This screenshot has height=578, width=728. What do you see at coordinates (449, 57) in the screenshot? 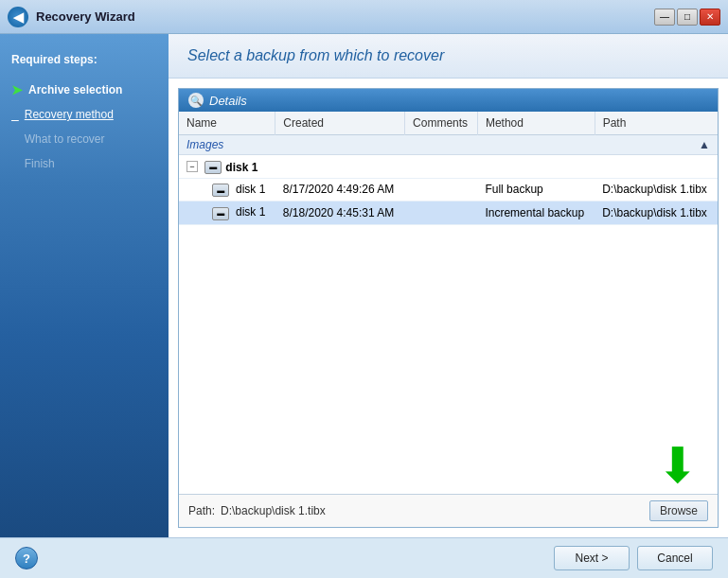
I see `content-header: Select a backup from which to recover` at bounding box center [449, 57].